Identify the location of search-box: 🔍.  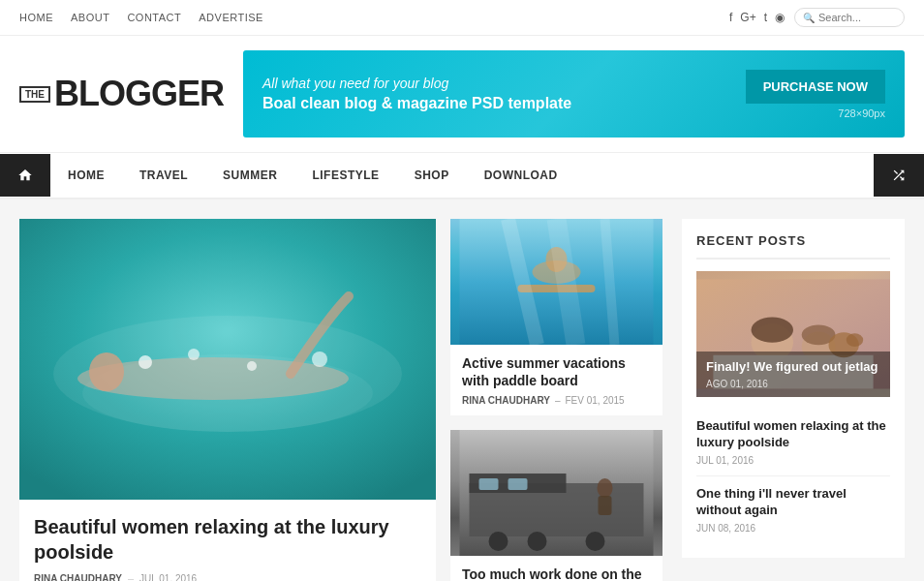
(849, 17).